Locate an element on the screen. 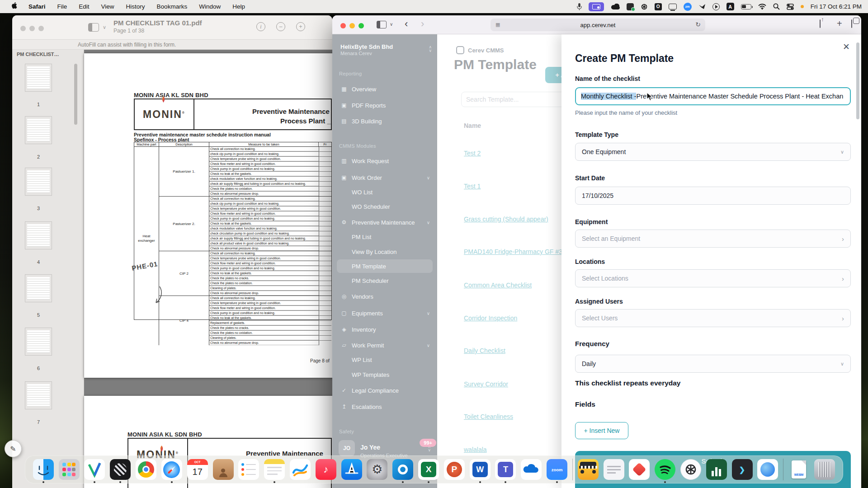  assigned-users-picker: Select Users› is located at coordinates (713, 318).